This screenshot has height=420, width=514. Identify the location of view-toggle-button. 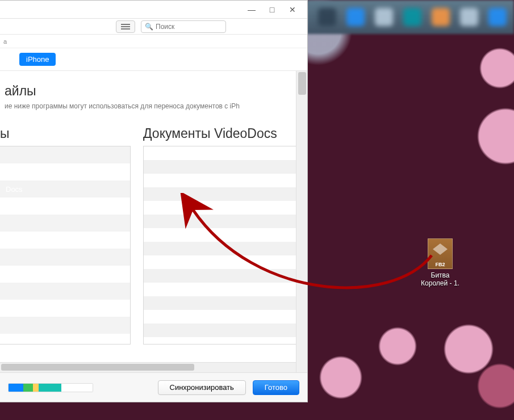
(126, 27).